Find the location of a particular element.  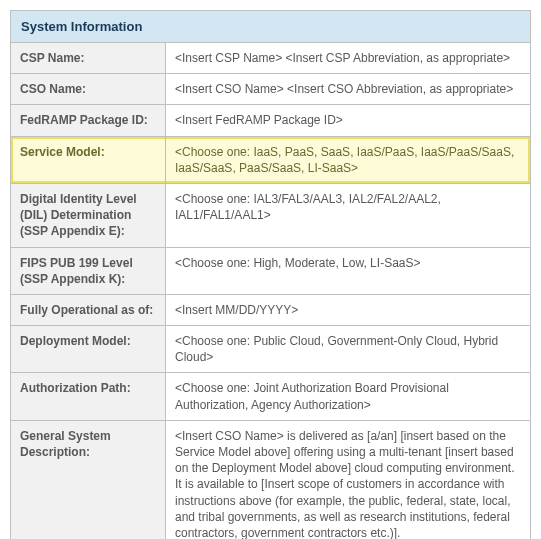

row-value: <Insert CSO Name> is delivered as [a/an]… is located at coordinates (348, 480).